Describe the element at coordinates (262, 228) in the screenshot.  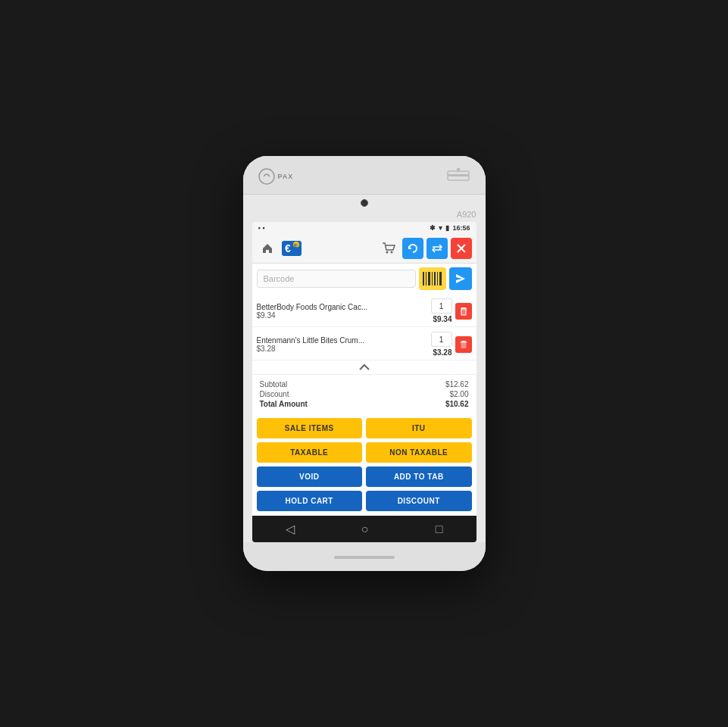
I see `status-left-icons: ▪ ▪` at that location.